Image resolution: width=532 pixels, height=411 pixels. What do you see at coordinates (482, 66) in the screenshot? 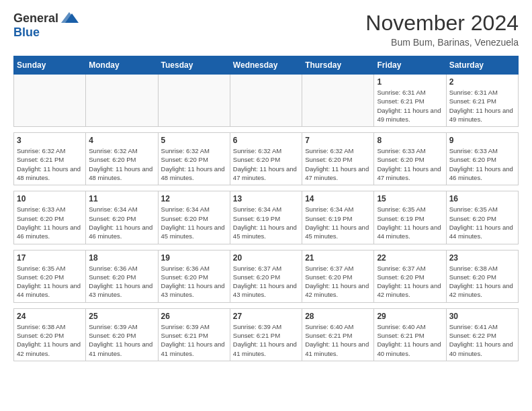
I see `col-saturday: Saturday` at bounding box center [482, 66].